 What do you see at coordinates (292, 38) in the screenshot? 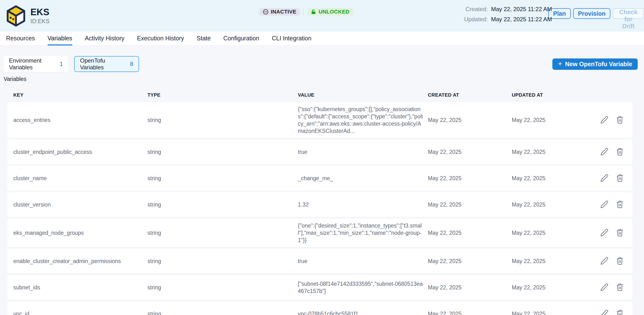
I see `tab-cli-integration: CLI Integration` at bounding box center [292, 38].